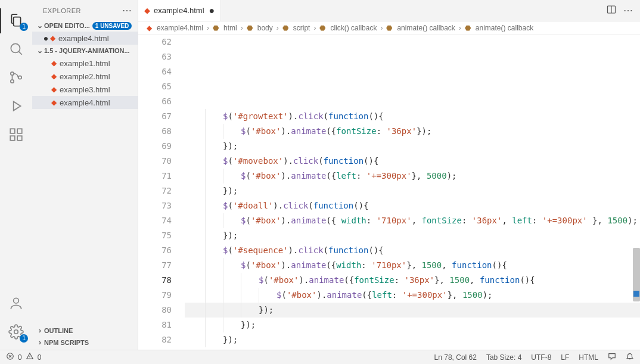 The image size is (640, 364). I want to click on activity-settings-icon: 1, so click(16, 332).